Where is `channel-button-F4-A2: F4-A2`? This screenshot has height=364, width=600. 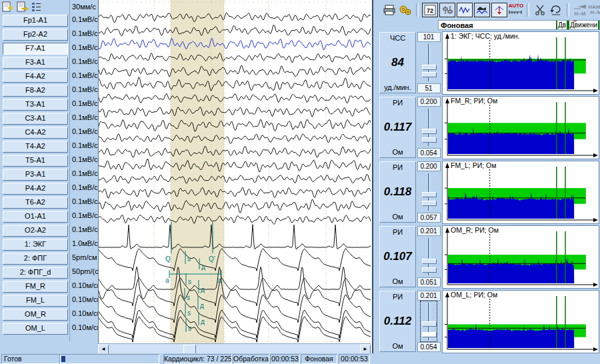 channel-button-F4-A2: F4-A2 is located at coordinates (35, 77).